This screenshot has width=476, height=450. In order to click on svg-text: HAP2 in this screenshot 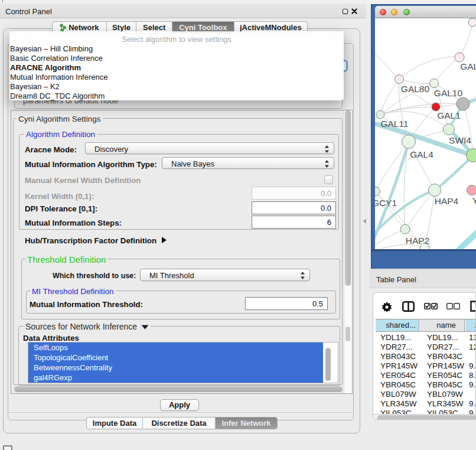, I will do `click(418, 241)`.